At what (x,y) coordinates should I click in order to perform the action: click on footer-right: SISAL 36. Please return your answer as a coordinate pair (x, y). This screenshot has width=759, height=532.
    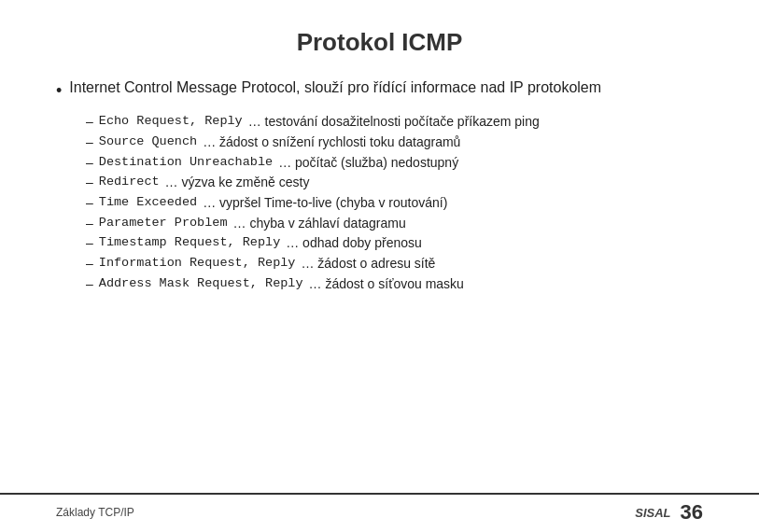
    Looking at the image, I should click on (668, 512).